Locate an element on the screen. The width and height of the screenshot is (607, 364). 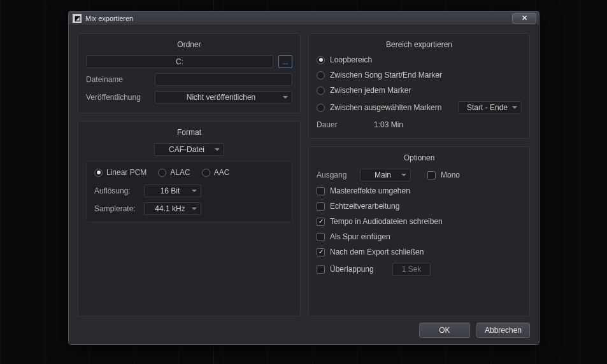
insert-track-checkbox is located at coordinates (321, 237).